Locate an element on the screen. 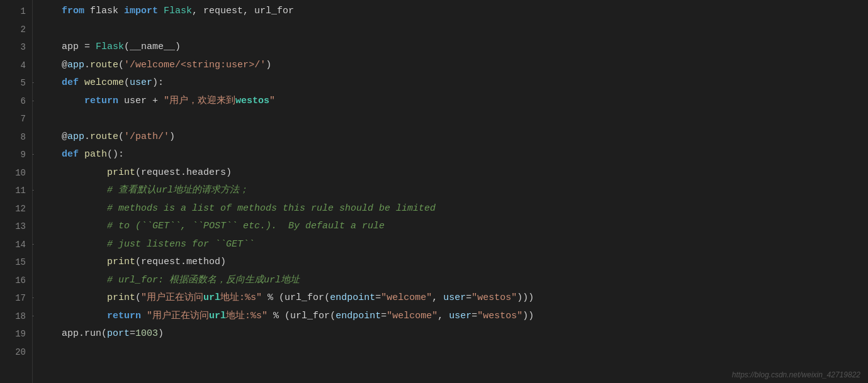 The image size is (868, 383). line-numbers: 1 2 3 4 5 6 7 8 9 10 11 12 13 14 15 16 1… is located at coordinates (16, 191).